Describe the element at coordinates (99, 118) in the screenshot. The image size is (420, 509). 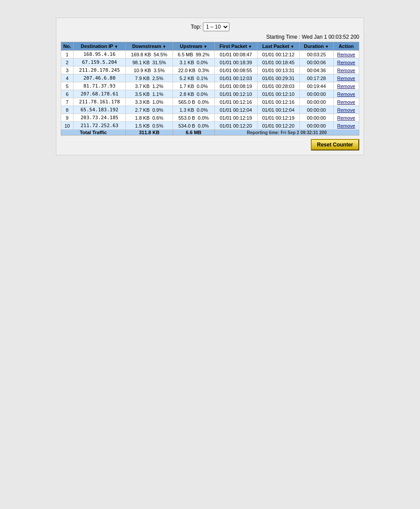
I see `cell-dest-ip: 203.73.24.185` at that location.